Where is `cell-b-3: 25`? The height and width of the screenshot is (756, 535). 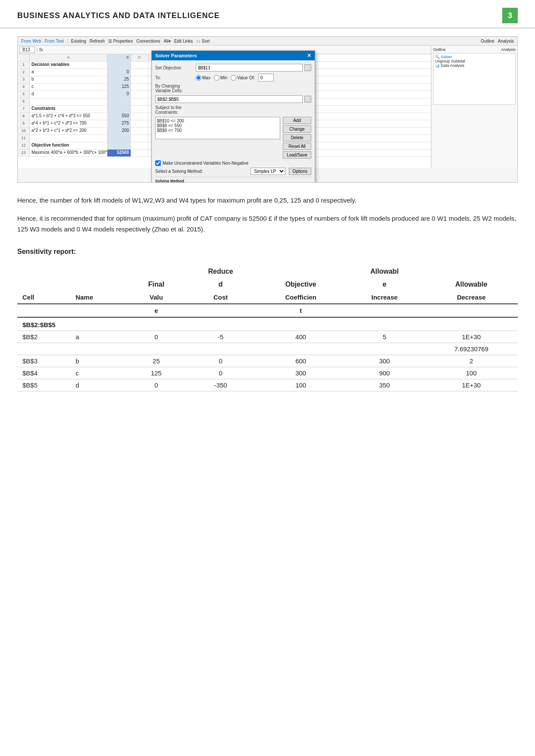
cell-b-3: 25 is located at coordinates (119, 80).